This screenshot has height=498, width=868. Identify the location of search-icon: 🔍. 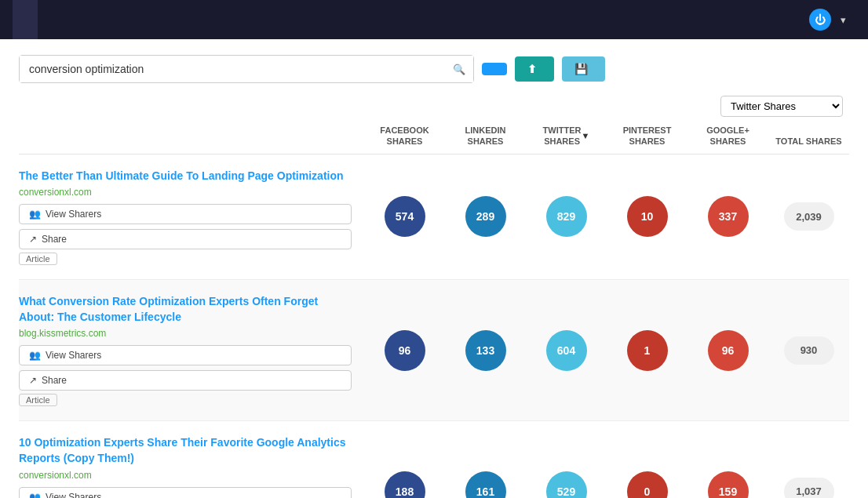
(459, 69).